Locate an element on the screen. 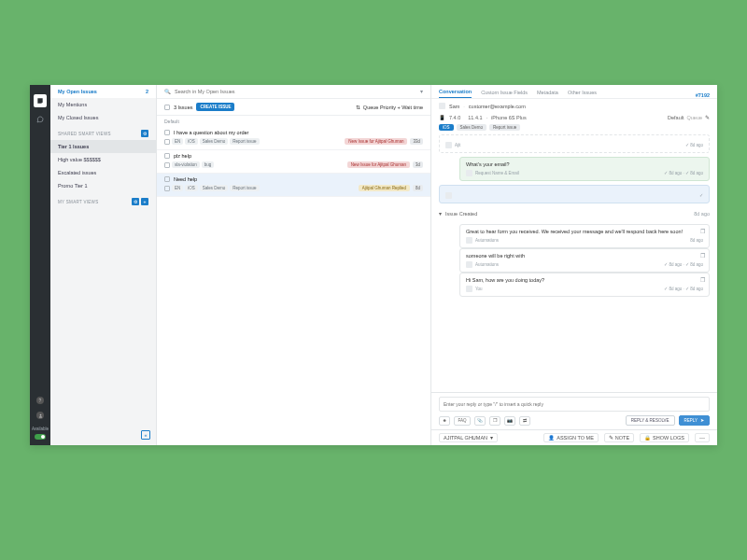 This screenshot has width=747, height=560. issue-tag: iOS is located at coordinates (191, 189).